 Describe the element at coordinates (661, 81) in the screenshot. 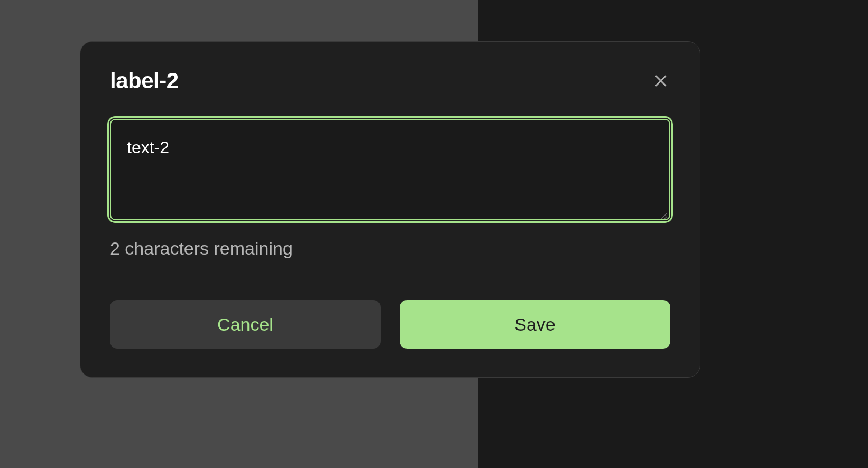

I see `close-icon` at that location.